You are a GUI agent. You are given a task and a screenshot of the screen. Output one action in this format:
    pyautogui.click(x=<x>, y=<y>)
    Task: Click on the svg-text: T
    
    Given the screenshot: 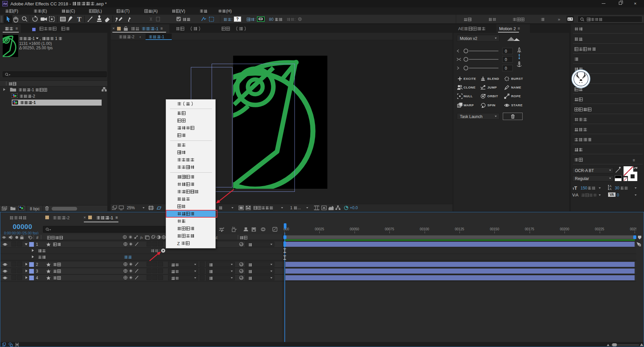 What is the action you would take?
    pyautogui.click(x=79, y=19)
    